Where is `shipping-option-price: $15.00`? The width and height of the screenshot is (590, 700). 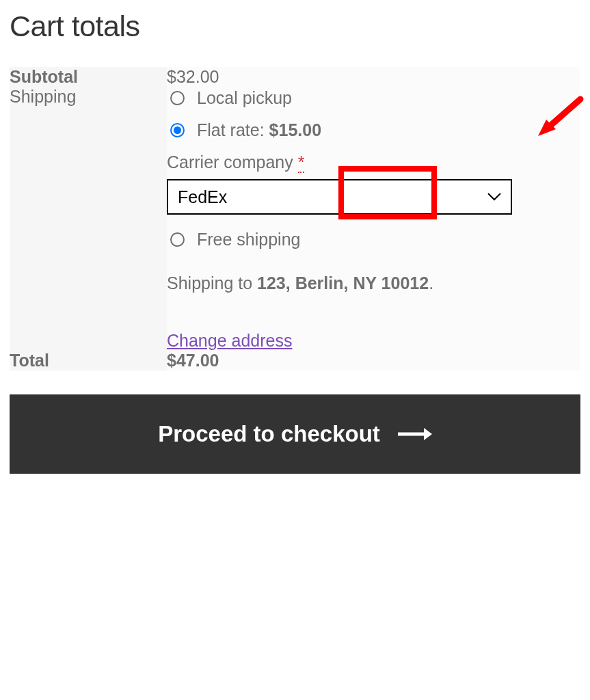 shipping-option-price: $15.00 is located at coordinates (295, 130).